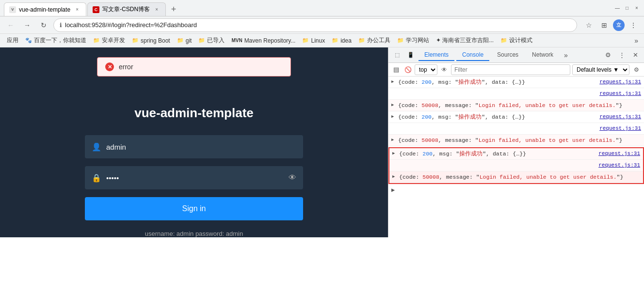 Image resolution: width=644 pixels, height=308 pixels. What do you see at coordinates (313, 41) in the screenshot?
I see `bookmark-linux: 📁 Linux` at bounding box center [313, 41].